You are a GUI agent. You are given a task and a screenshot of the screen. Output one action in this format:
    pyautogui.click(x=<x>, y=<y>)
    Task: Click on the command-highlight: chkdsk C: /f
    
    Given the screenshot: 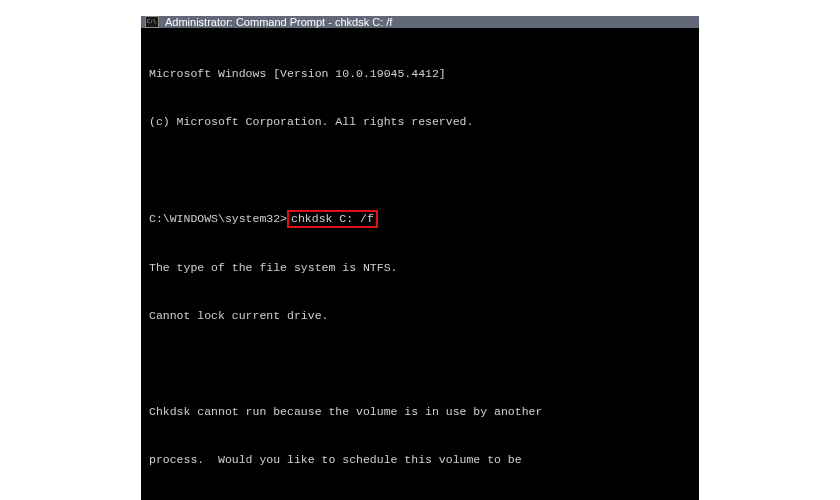 What is the action you would take?
    pyautogui.click(x=332, y=219)
    